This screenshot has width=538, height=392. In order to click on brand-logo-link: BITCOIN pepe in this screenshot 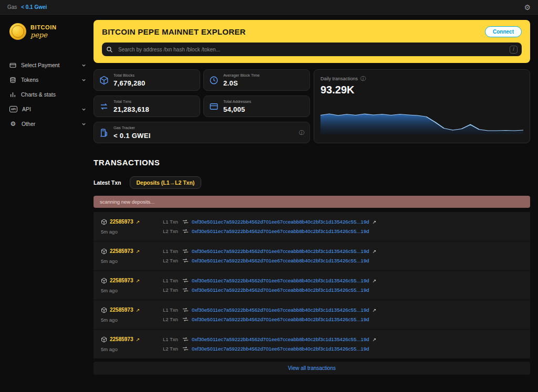, I will do `click(48, 31)`.